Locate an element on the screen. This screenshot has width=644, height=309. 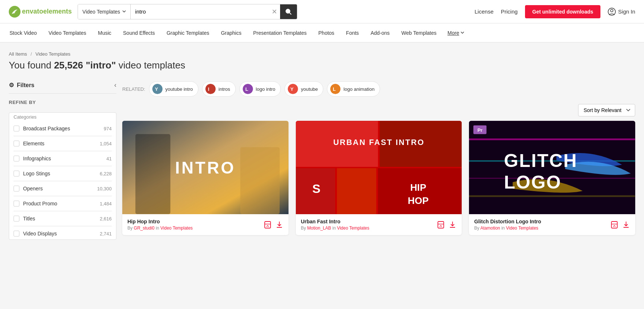
subnav-item-video-templates: Video Templates is located at coordinates (67, 33).